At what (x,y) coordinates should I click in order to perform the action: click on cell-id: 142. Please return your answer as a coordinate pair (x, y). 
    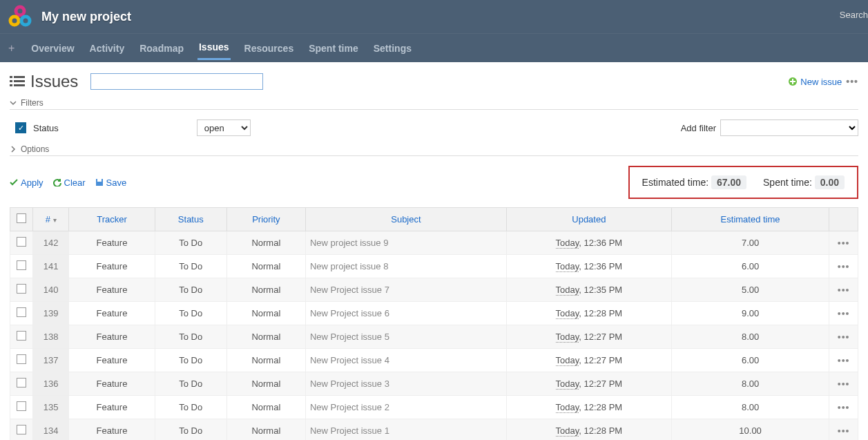
    Looking at the image, I should click on (51, 243).